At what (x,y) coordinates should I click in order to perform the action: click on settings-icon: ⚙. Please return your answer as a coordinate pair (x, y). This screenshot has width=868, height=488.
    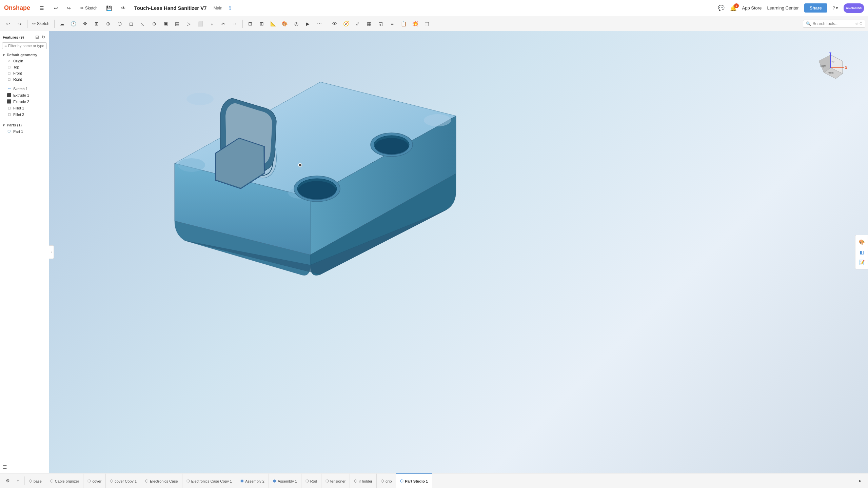
    Looking at the image, I should click on (8, 481).